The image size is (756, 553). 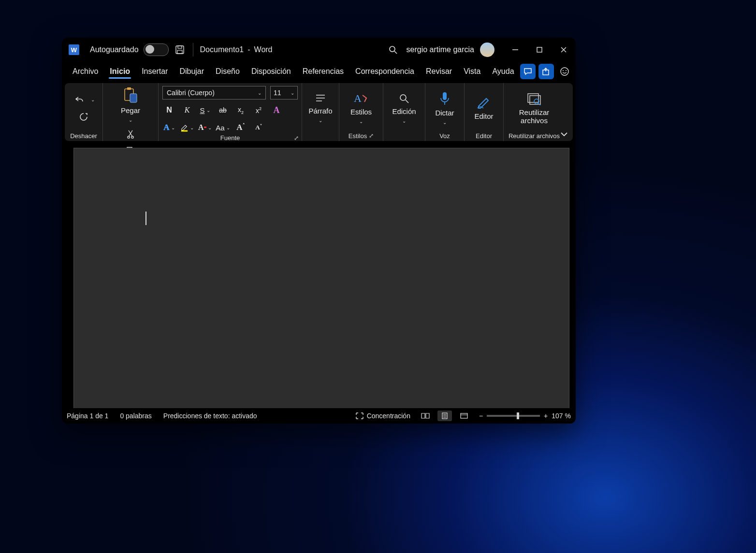 I want to click on font-name-combo: Calibri (Cuerpo)⌄, so click(x=214, y=93).